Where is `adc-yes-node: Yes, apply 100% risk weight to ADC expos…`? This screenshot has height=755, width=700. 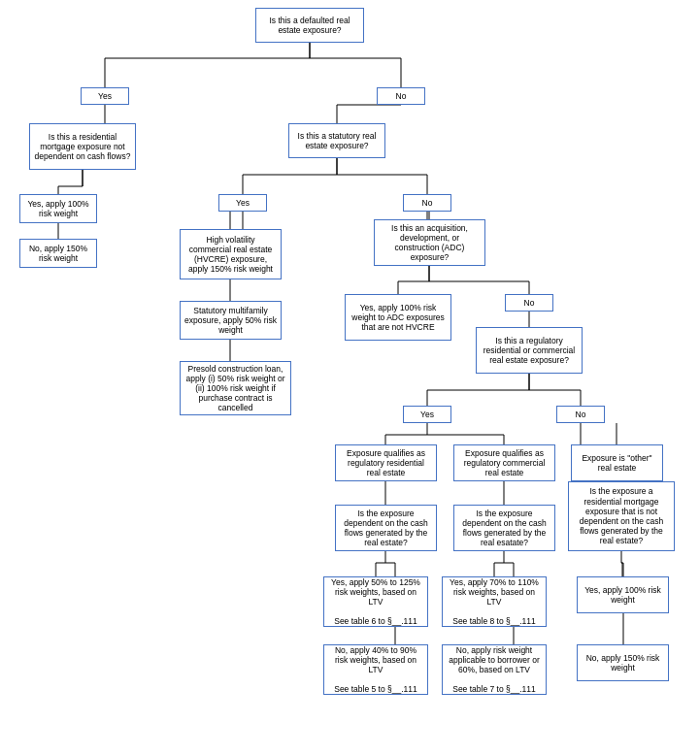
adc-yes-node: Yes, apply 100% risk weight to ADC expos… is located at coordinates (398, 317).